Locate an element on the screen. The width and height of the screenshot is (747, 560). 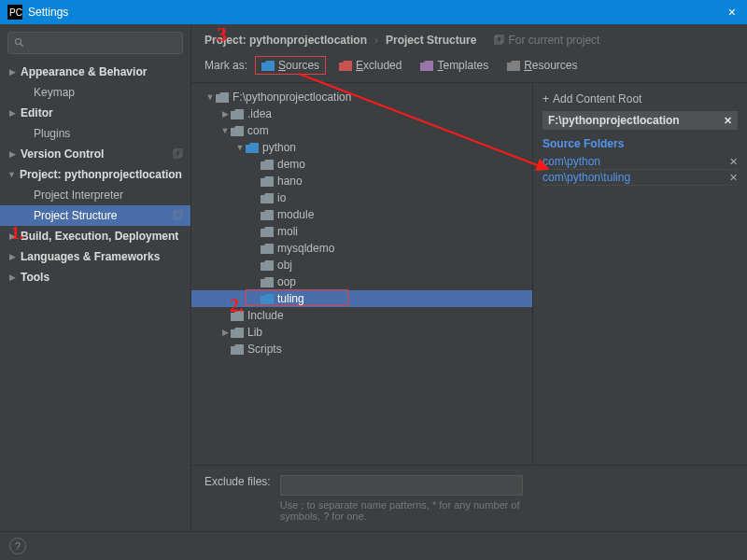
source-folder-row: com\python\tuling✕ is located at coordinates (641, 177).